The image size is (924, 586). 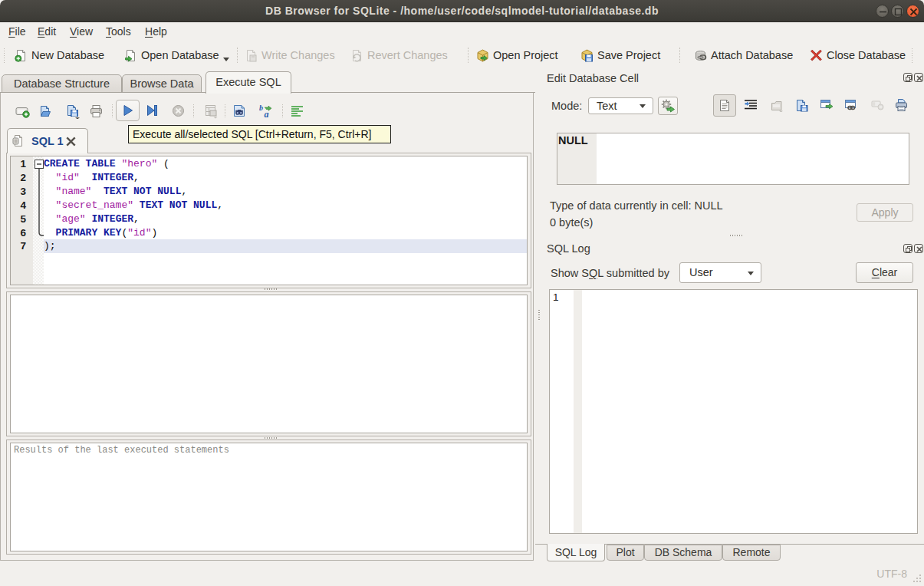 I want to click on svg-text: b, so click(x=261, y=107).